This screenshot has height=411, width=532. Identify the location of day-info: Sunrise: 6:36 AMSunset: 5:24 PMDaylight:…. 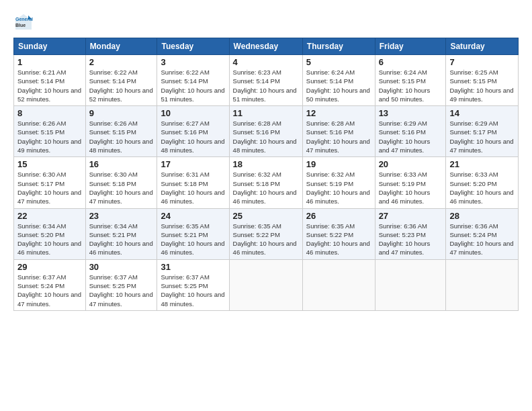
(482, 239).